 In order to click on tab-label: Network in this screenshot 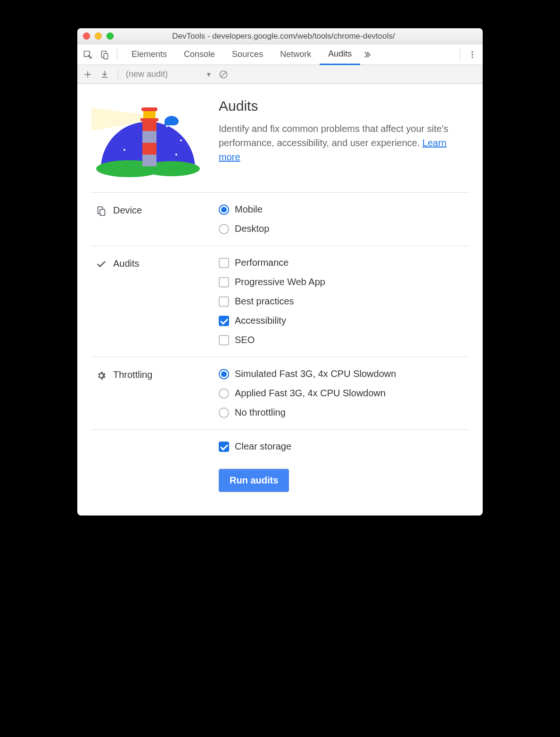, I will do `click(296, 55)`.